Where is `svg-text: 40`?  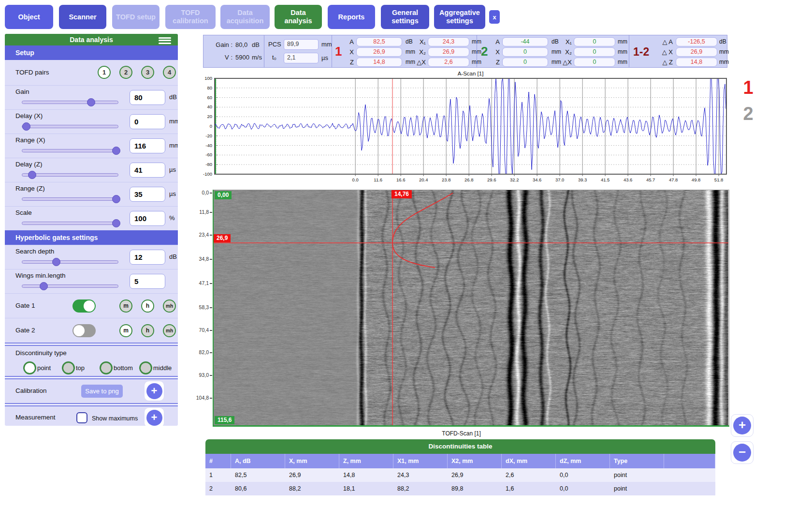 svg-text: 40 is located at coordinates (210, 106).